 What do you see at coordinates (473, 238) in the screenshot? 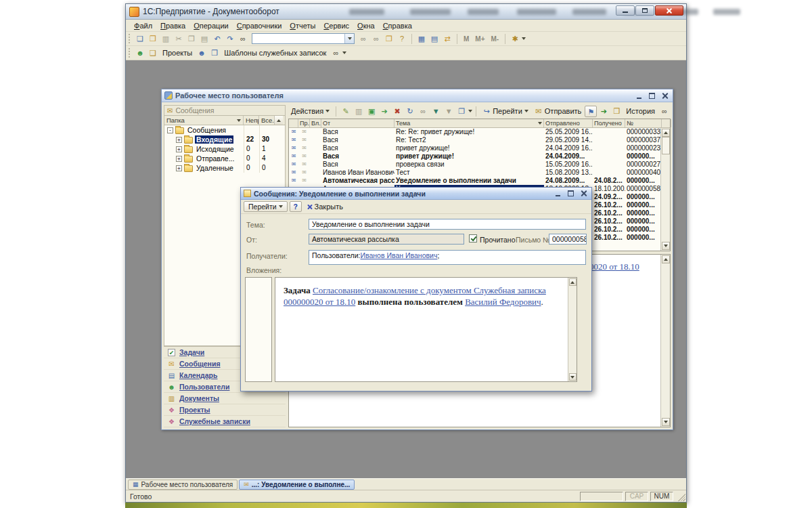
I see `read-checkbox` at bounding box center [473, 238].